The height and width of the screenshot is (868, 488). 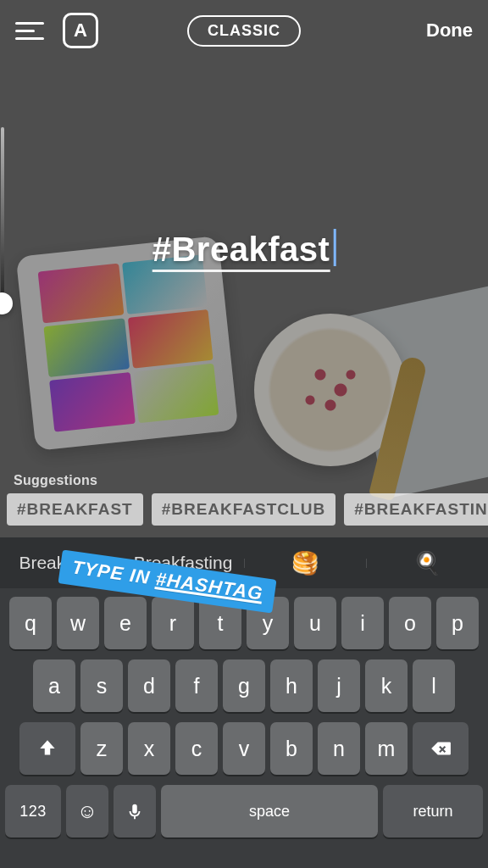 What do you see at coordinates (441, 748) in the screenshot?
I see `key-backspace` at bounding box center [441, 748].